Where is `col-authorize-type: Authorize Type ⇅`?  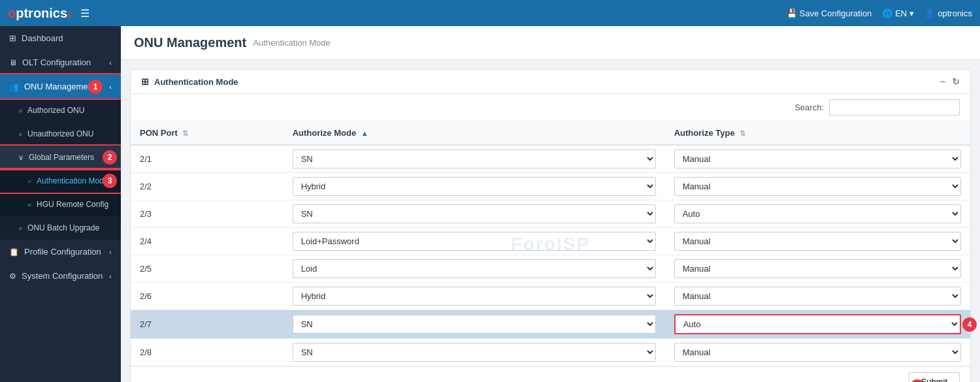 col-authorize-type: Authorize Type ⇅ is located at coordinates (818, 133).